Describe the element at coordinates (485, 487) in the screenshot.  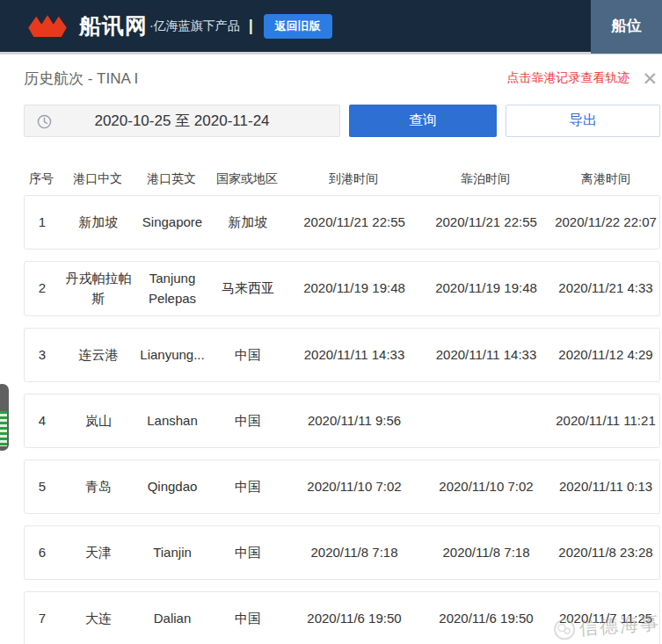
I see `cell-berth-time: 2020/11/10 7:02` at that location.